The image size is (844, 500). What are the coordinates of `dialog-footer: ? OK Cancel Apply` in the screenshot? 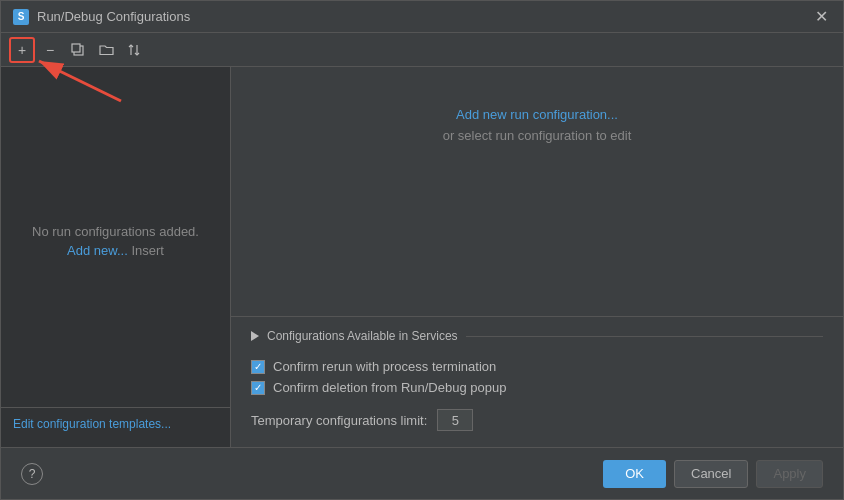 It's located at (422, 473).